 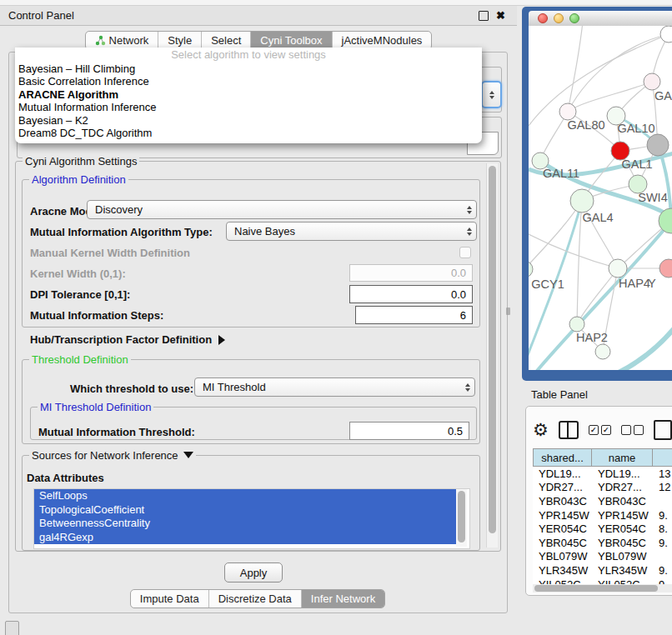 What do you see at coordinates (602, 588) in the screenshot?
I see `table-hscrollbar` at bounding box center [602, 588].